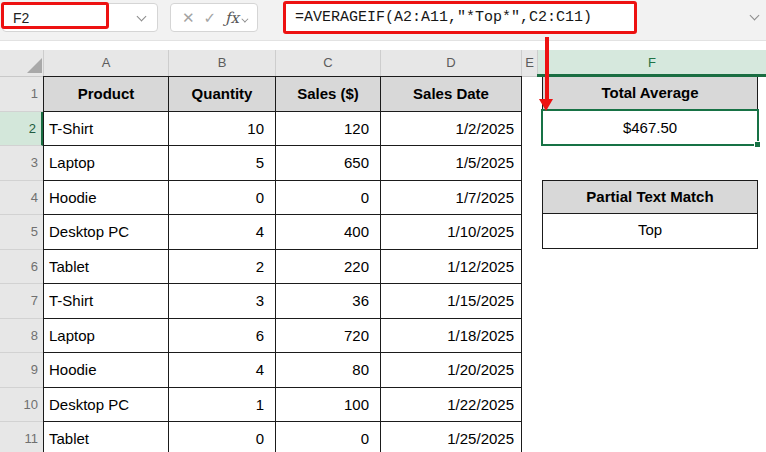  What do you see at coordinates (650, 94) in the screenshot?
I see `total-average-header-cell: Total Average` at bounding box center [650, 94].